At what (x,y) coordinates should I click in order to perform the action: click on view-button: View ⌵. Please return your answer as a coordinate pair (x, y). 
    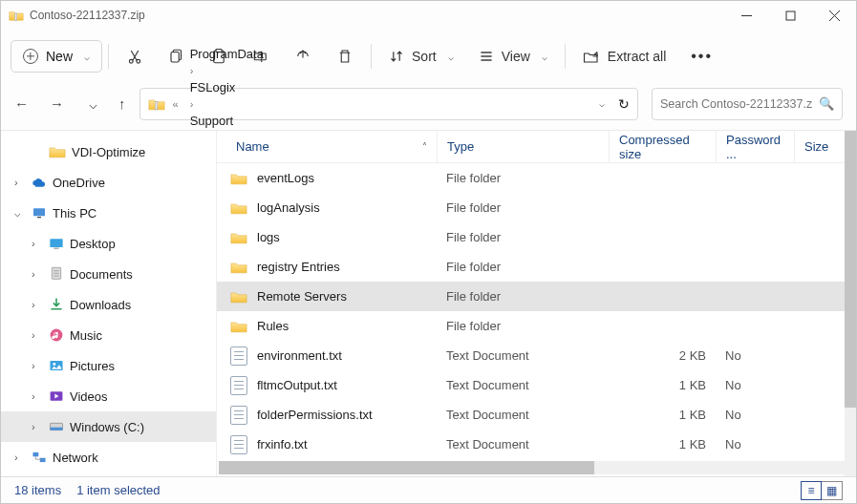
    Looking at the image, I should click on (513, 56).